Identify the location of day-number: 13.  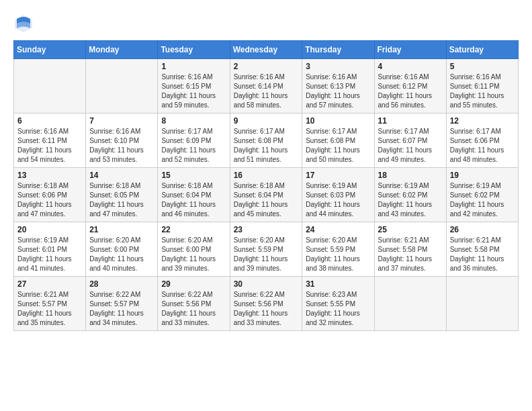
(50, 175).